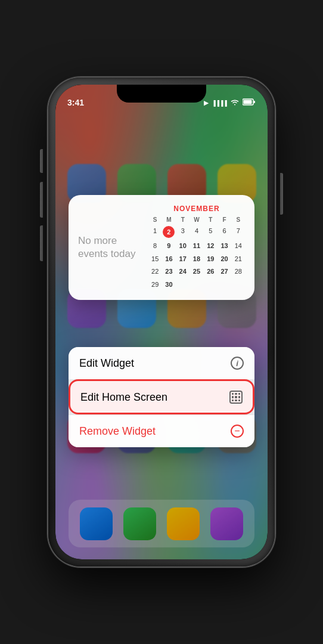 Image resolution: width=323 pixels, height=644 pixels. Describe the element at coordinates (155, 272) in the screenshot. I see `cal-22: 22` at that location.